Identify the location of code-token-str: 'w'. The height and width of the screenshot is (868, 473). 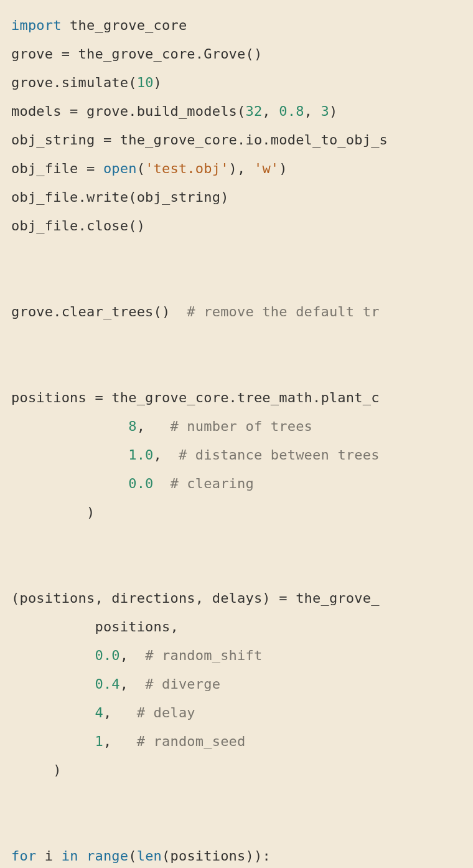
(266, 168).